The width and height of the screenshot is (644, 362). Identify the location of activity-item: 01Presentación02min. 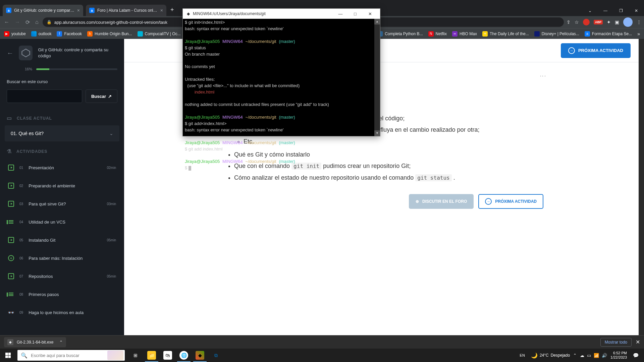
(62, 168).